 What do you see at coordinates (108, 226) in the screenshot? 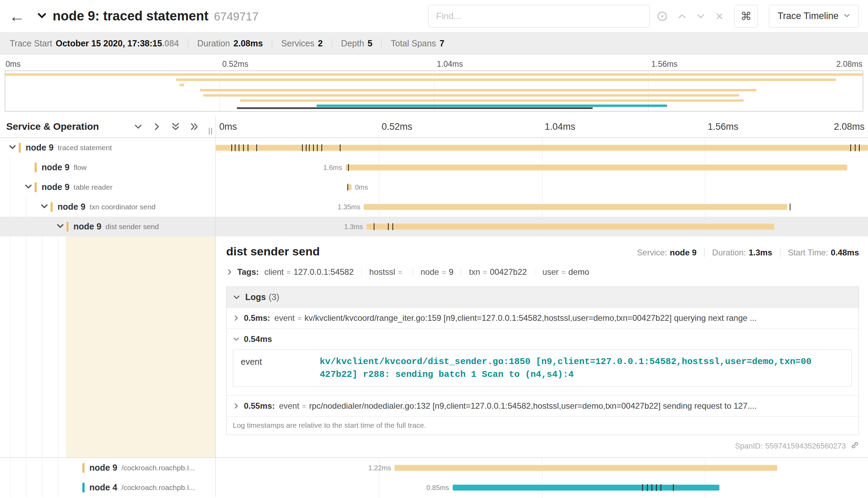
I see `span-row-label: node 9dist sender send` at bounding box center [108, 226].